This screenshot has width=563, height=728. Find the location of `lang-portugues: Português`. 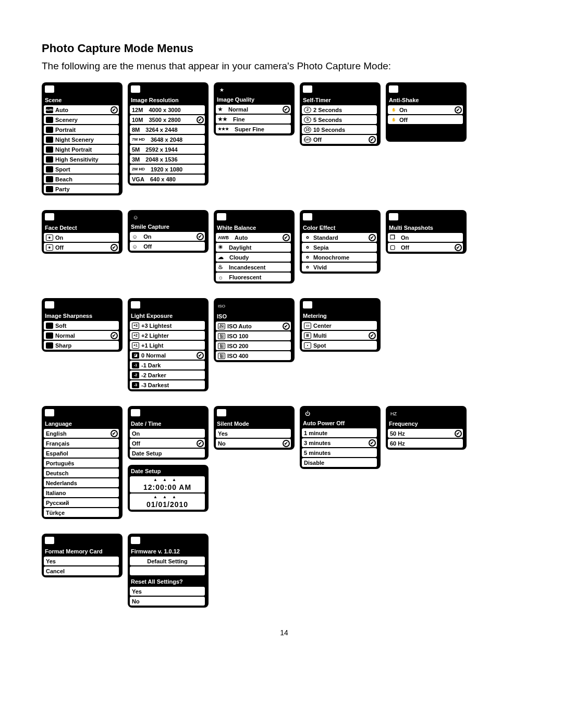

lang-portugues: Português is located at coordinates (81, 463).